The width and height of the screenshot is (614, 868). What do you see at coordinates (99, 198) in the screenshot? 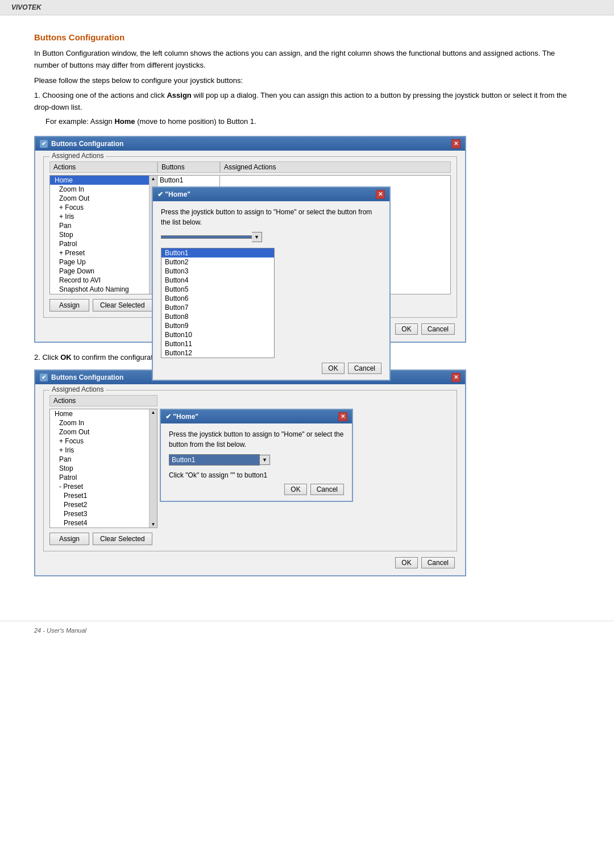
I see `action-item-zoomout: Zoom Out` at bounding box center [99, 198].